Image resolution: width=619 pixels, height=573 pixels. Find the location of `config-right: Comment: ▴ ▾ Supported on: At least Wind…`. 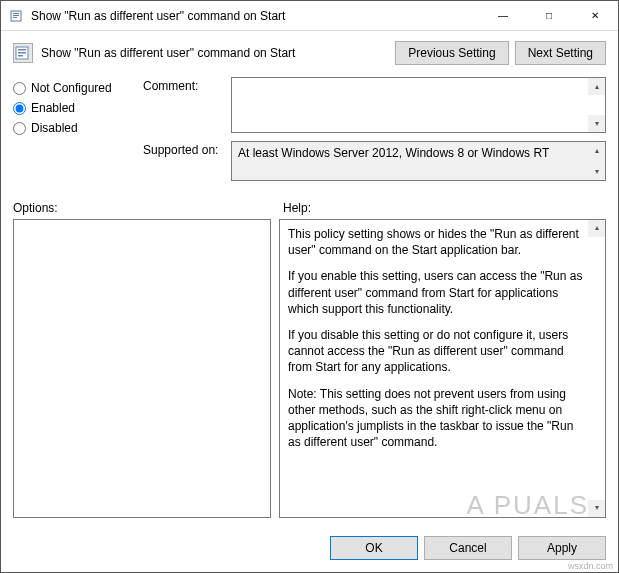

config-right: Comment: ▴ ▾ Supported on: At least Wind… is located at coordinates (374, 129).